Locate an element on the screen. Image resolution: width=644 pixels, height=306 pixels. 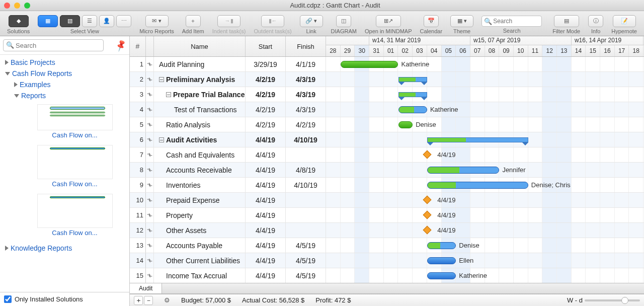
task-row: 9Inventories4/4/194/10/19Denise; Chris is located at coordinates (387, 185).